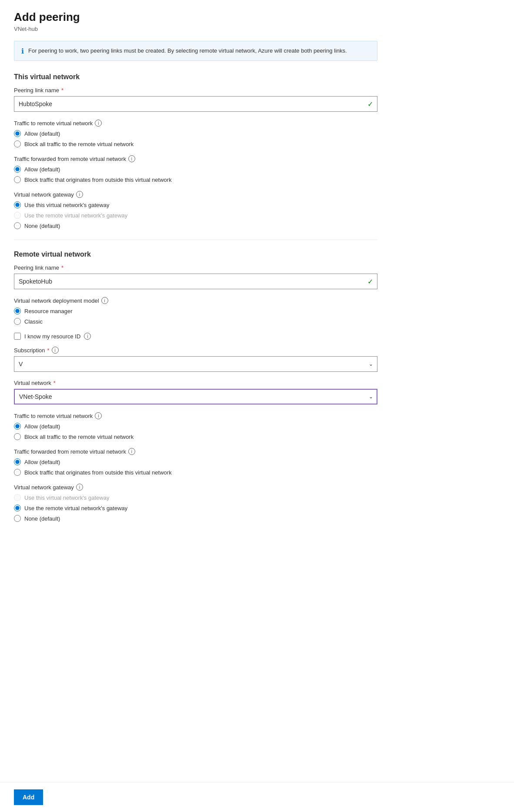 This screenshot has height=812, width=514. Describe the element at coordinates (80, 487) in the screenshot. I see `remote-gateway-info-icon: i` at that location.